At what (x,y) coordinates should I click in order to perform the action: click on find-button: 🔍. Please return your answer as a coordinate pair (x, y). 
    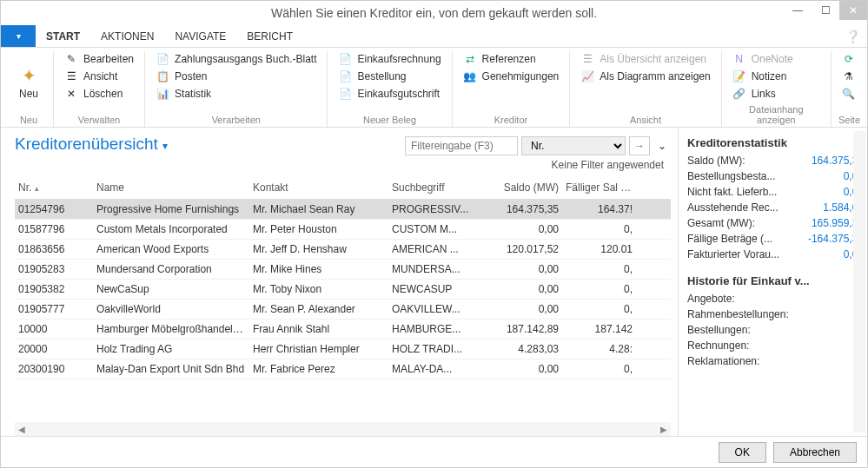
    Looking at the image, I should click on (849, 94).